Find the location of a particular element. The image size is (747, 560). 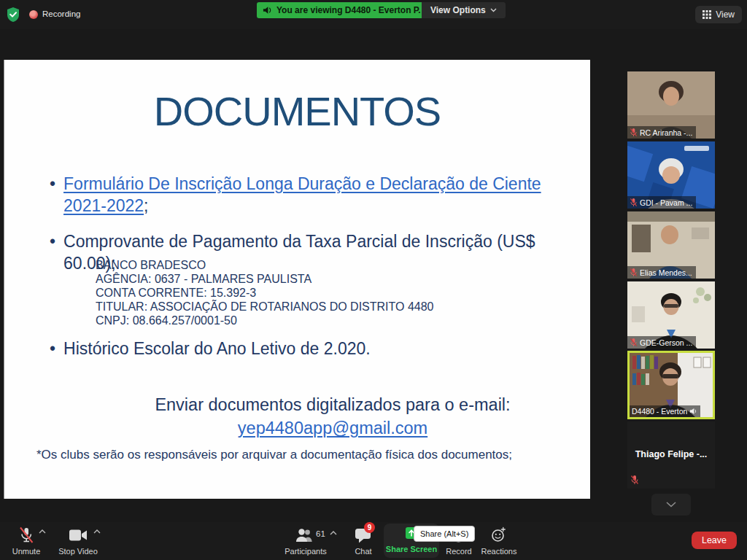

email-link-row: yep4480app@gmail.com is located at coordinates (333, 429).